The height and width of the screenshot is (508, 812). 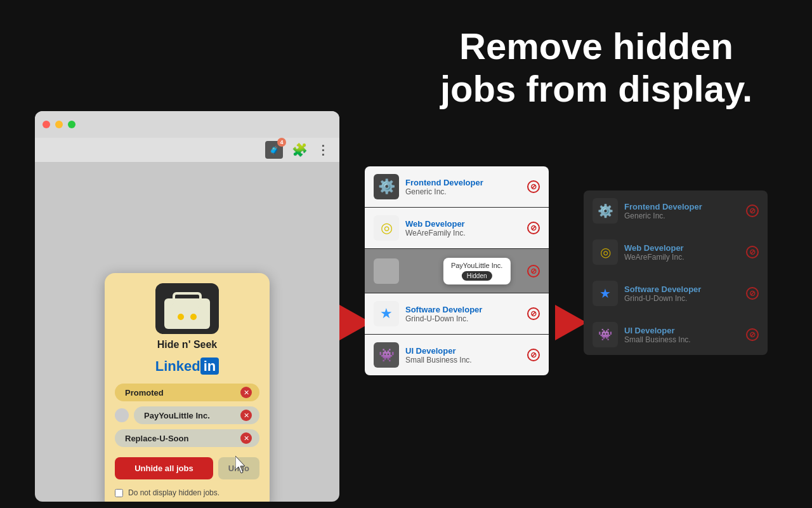 I want to click on app-logo, so click(x=187, y=309).